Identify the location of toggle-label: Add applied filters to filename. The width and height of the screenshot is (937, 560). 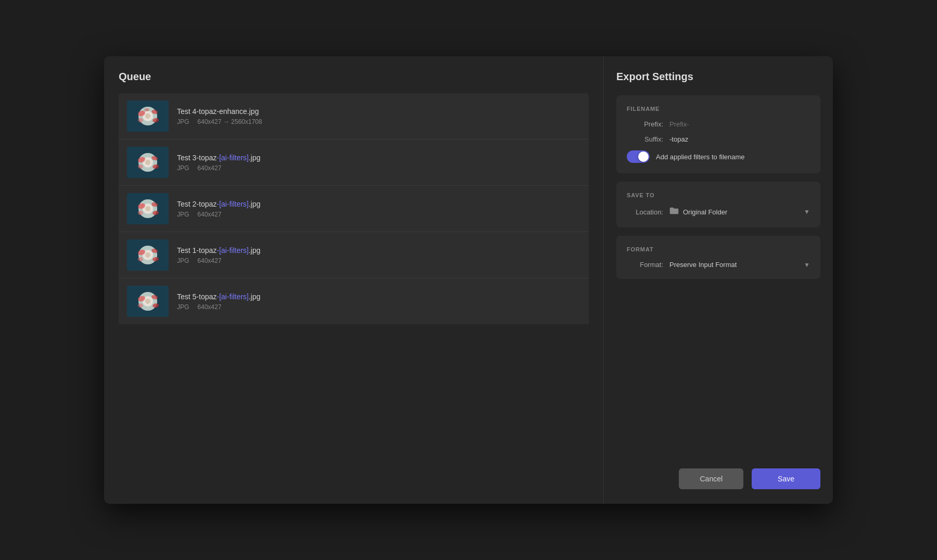
(701, 157).